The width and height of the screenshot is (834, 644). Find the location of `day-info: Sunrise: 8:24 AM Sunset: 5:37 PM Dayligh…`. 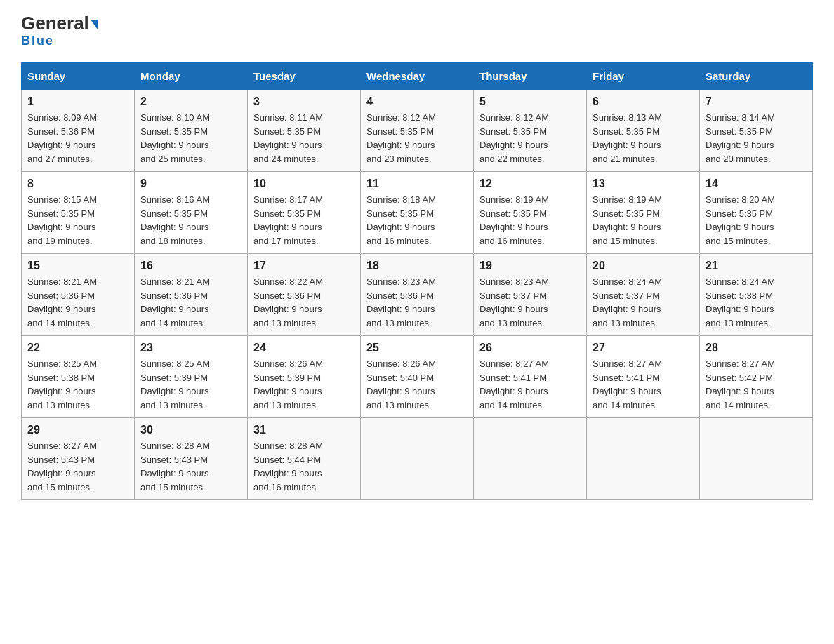

day-info: Sunrise: 8:24 AM Sunset: 5:37 PM Dayligh… is located at coordinates (643, 302).